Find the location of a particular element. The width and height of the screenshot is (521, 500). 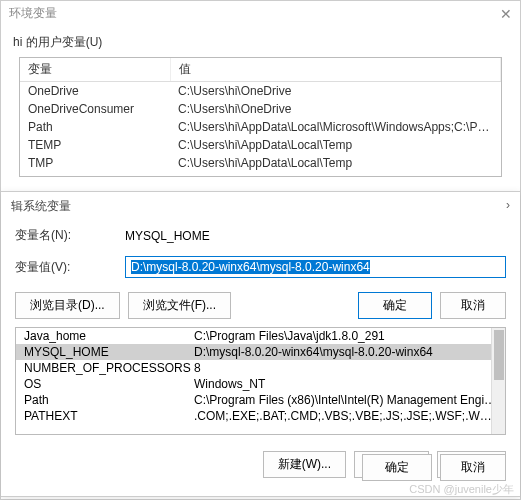

table-row: Java_homeC:\Program Files\Java\jdk1.8.0_… is located at coordinates (260, 336).